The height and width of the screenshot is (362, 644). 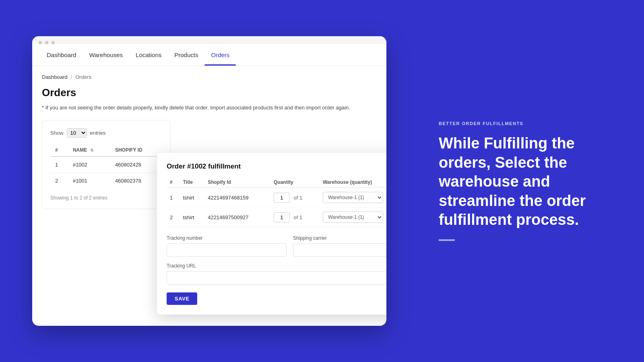 I want to click on col-shopify: SHOPIFY ID, so click(x=136, y=150).